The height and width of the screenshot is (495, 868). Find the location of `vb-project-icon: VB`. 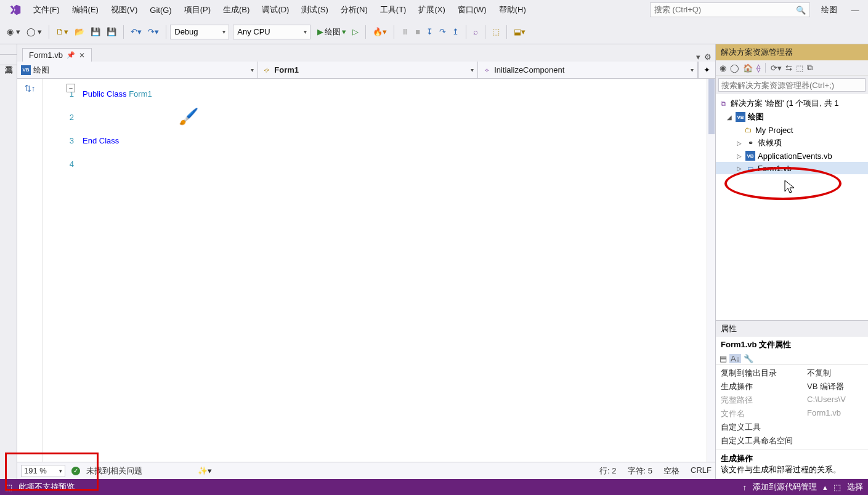

vb-project-icon: VB is located at coordinates (26, 70).